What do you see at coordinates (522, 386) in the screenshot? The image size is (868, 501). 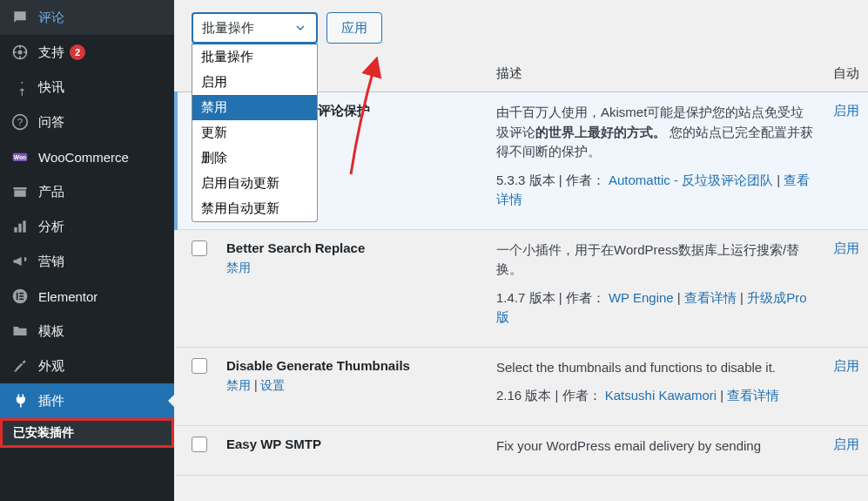 I see `table-row: Disable Generate Thumbnails禁用 | 设置Select…` at bounding box center [522, 386].